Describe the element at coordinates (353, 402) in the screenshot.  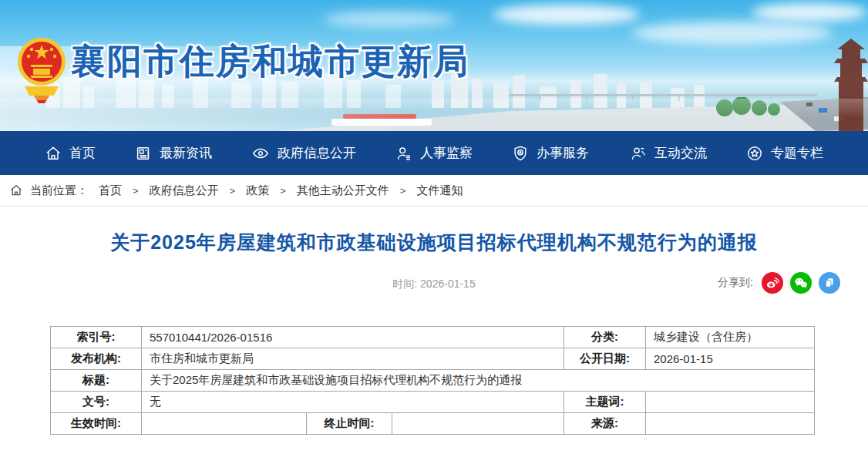
I see `docnum-value: 无` at that location.